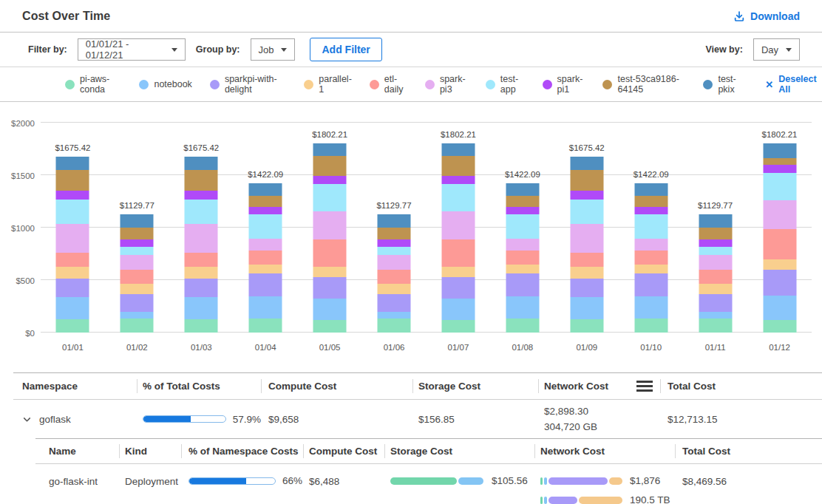  What do you see at coordinates (429, 484) in the screenshot?
I see `table-row: go-flask-int Deployment 66% $6,488 $105.…` at bounding box center [429, 484].